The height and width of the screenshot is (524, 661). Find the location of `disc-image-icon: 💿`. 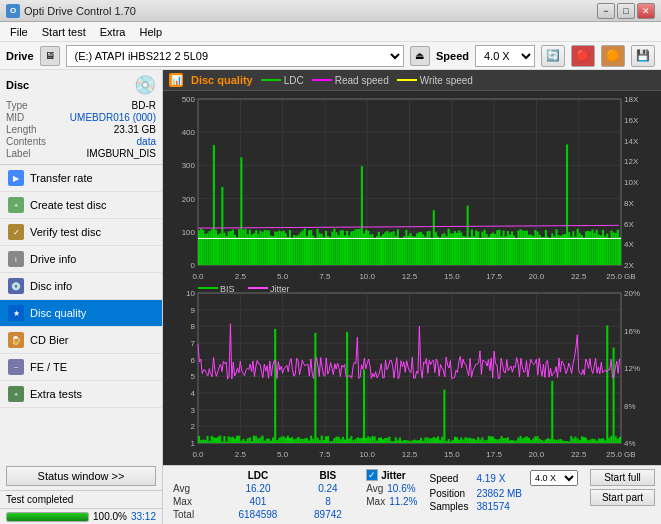

disc-image-icon: 💿 is located at coordinates (145, 85).